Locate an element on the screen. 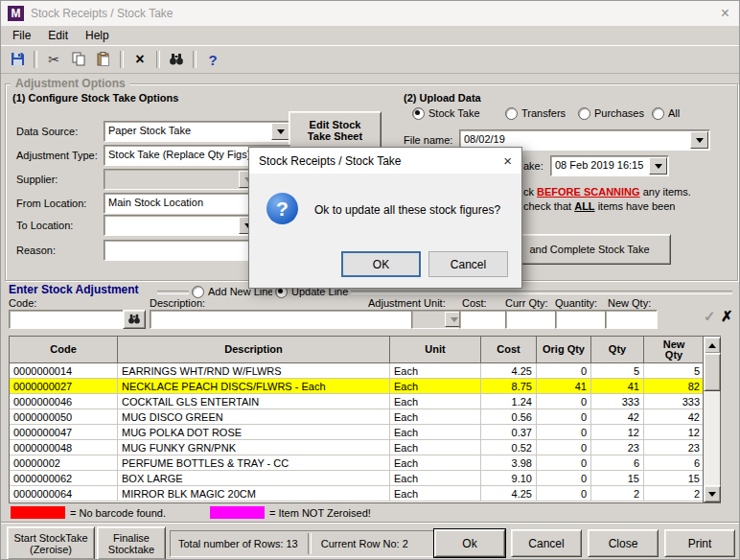 The width and height of the screenshot is (740, 560). cell-cost: 1.24 is located at coordinates (509, 402).